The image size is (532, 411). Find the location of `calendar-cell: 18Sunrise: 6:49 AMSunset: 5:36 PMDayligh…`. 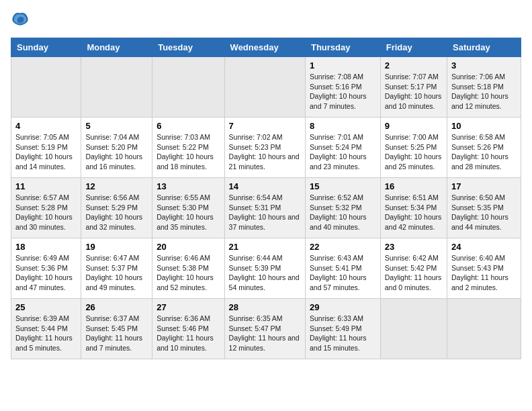

calendar-cell: 18Sunrise: 6:49 AMSunset: 5:36 PMDayligh… is located at coordinates (46, 269).